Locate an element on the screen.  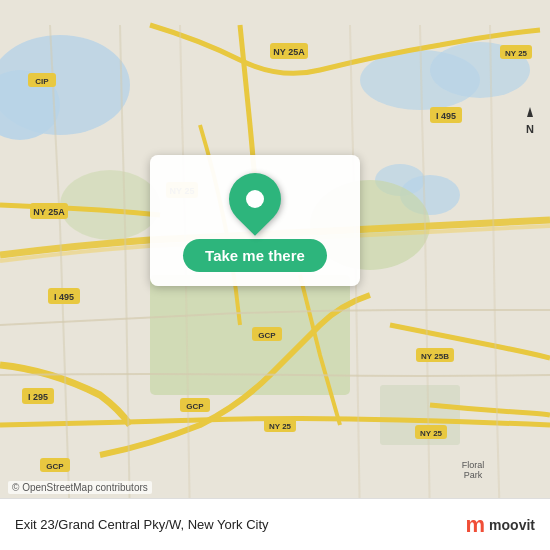
svg-text: I 295 is located at coordinates (38, 397).